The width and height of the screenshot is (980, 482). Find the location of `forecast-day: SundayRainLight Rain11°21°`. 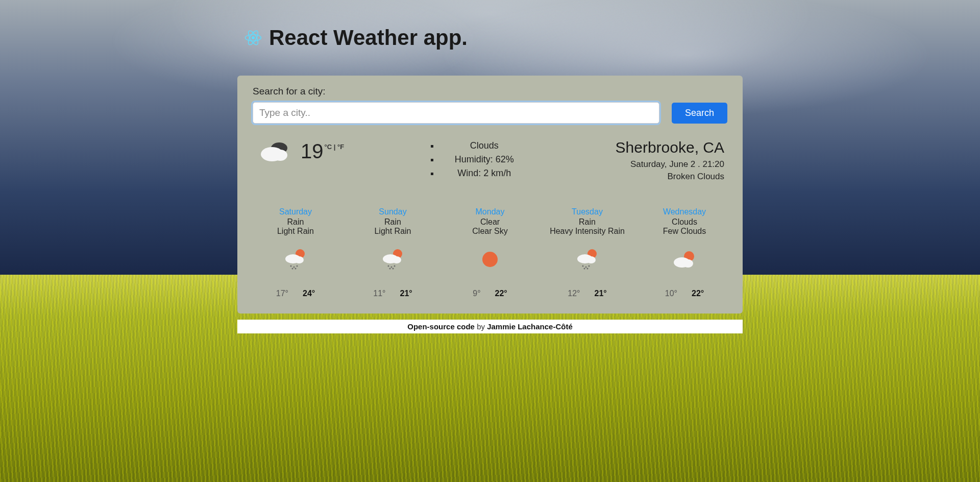

forecast-day: SundayRainLight Rain11°21° is located at coordinates (393, 253).